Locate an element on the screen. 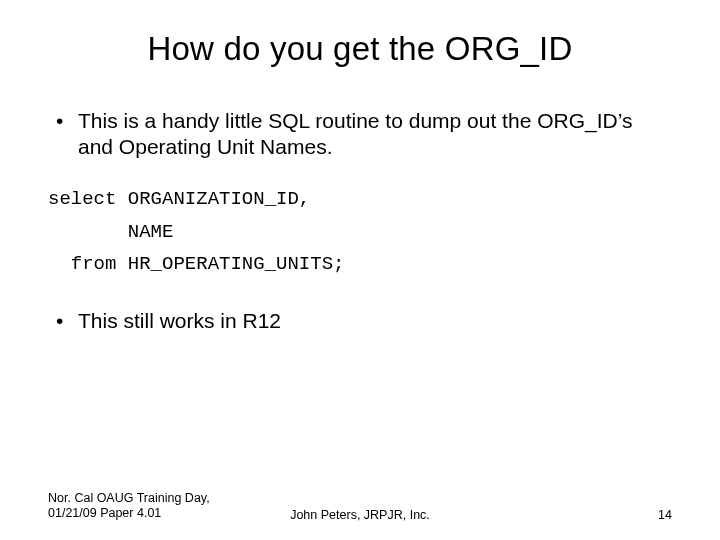 Image resolution: width=720 pixels, height=540 pixels. slide-footer: Nor. Cal OAUG Training Day, 01/21/09 Pap… is located at coordinates (360, 506).